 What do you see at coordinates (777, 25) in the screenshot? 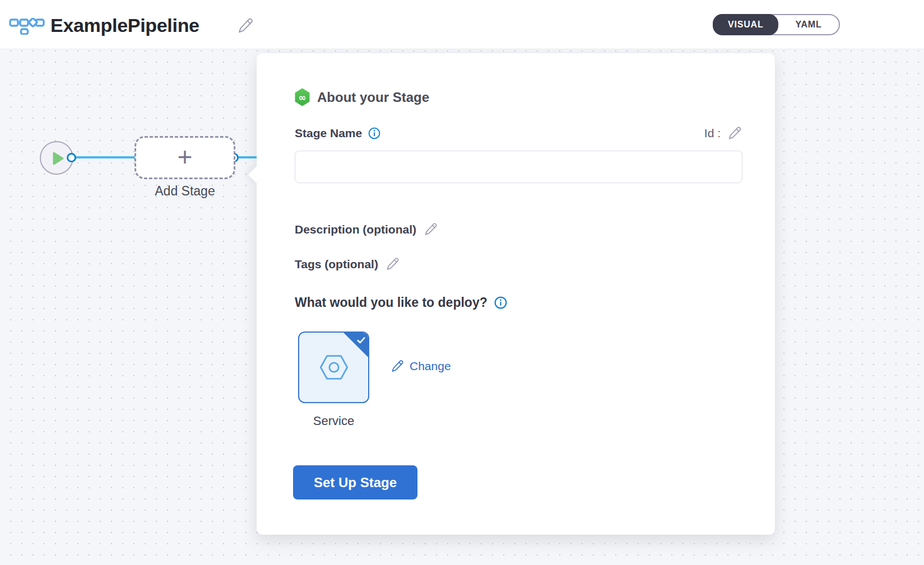
I see `visual-yaml-toggle: VISUAL YAML` at bounding box center [777, 25].